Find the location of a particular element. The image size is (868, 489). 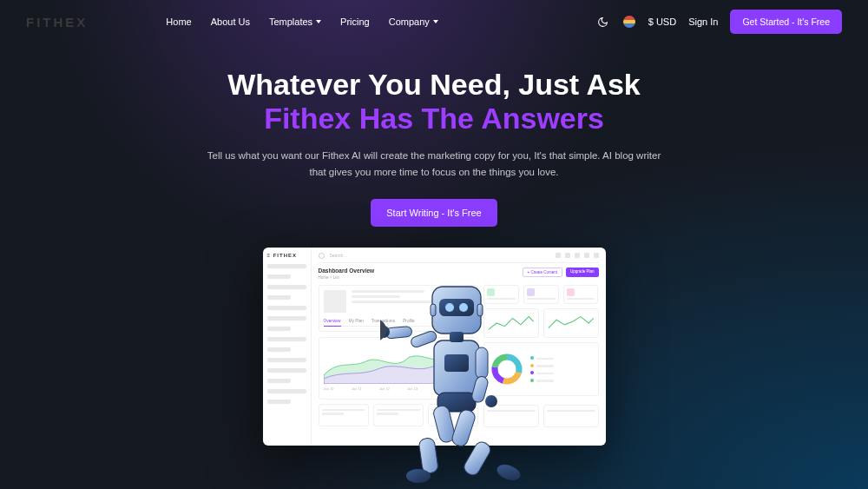

dashboard-crumb: Home > List is located at coordinates (347, 278).